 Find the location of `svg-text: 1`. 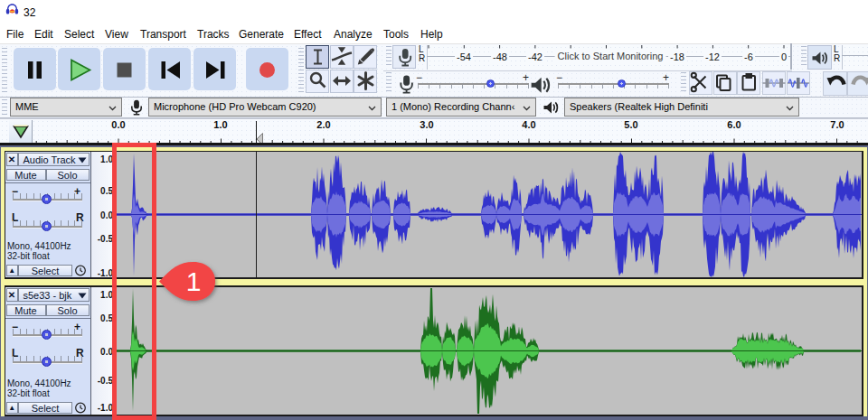

svg-text: 1 is located at coordinates (193, 282).